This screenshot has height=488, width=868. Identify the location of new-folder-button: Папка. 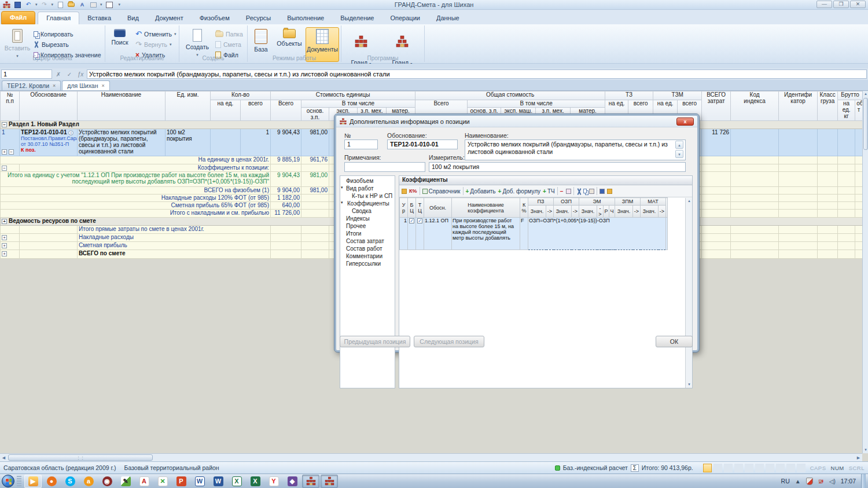
(229, 34).